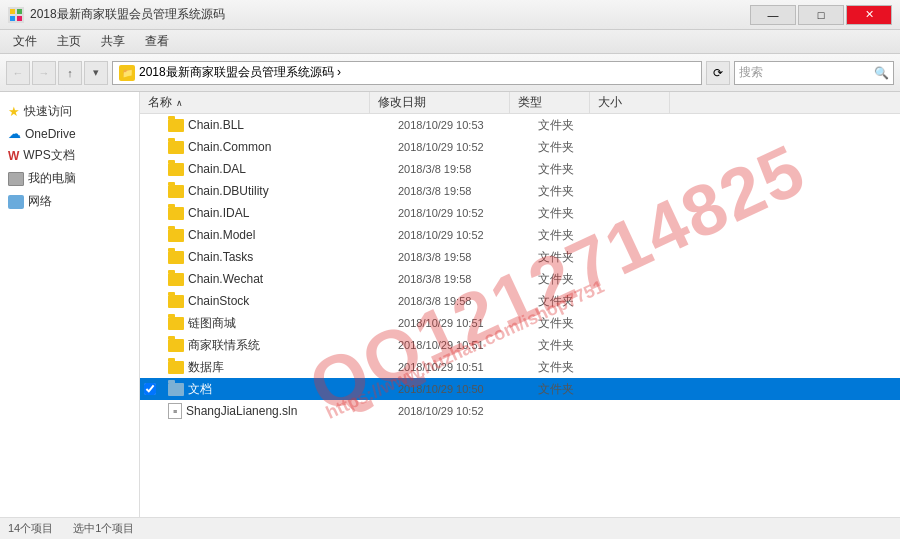 The height and width of the screenshot is (539, 900). What do you see at coordinates (40, 202) in the screenshot?
I see `sidebar-label-network: 网络` at bounding box center [40, 202].